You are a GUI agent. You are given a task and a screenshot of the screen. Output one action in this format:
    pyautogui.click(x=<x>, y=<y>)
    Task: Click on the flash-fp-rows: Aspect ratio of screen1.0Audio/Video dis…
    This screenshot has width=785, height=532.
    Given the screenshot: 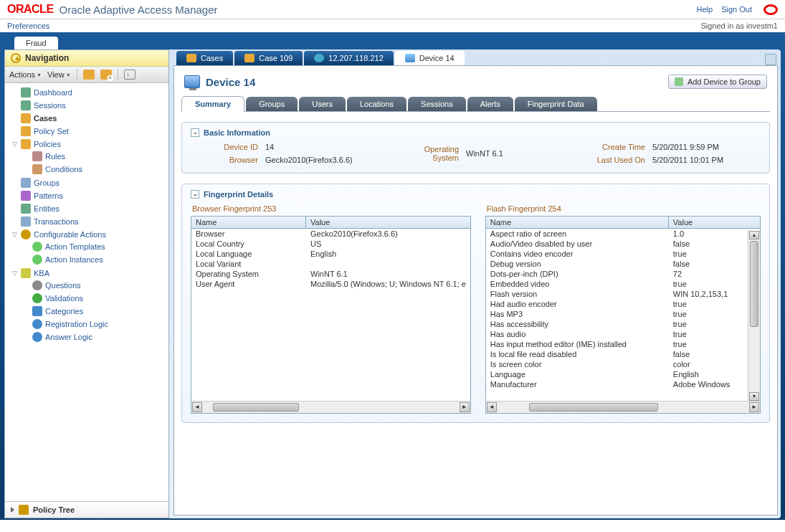 What is the action you would take?
    pyautogui.click(x=623, y=315)
    